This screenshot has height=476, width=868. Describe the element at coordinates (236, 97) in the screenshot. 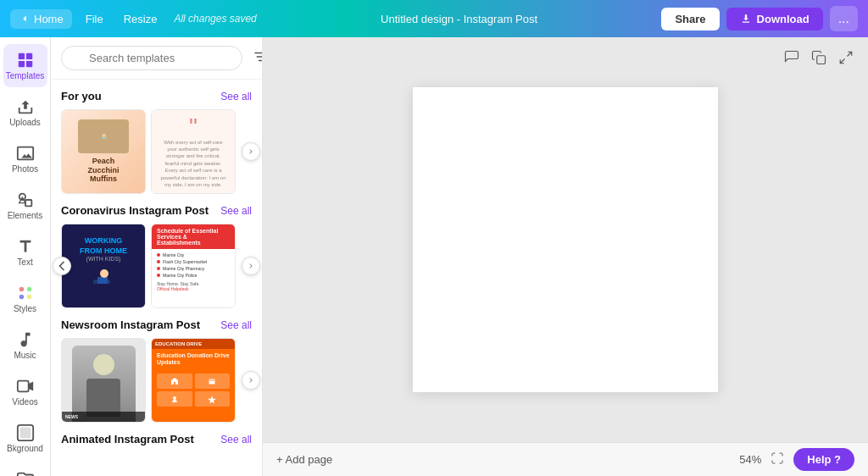

I see `for-you-see-all: See all` at that location.